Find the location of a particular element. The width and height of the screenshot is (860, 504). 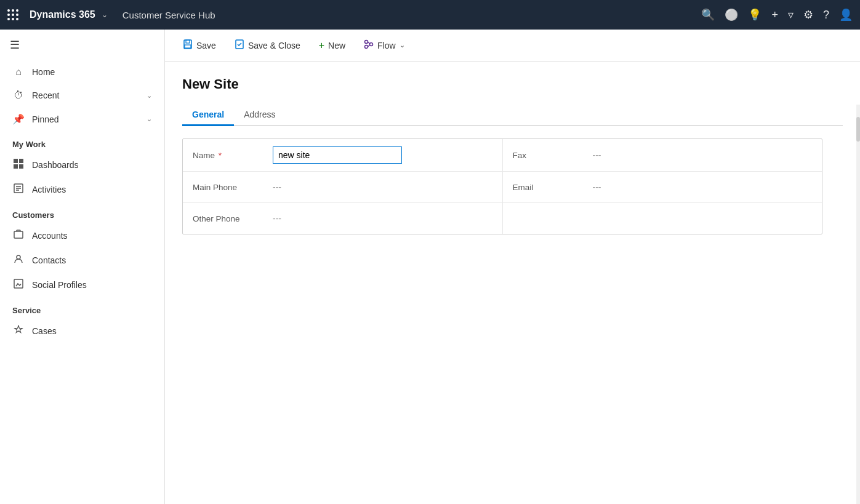

new-label: New is located at coordinates (337, 46).